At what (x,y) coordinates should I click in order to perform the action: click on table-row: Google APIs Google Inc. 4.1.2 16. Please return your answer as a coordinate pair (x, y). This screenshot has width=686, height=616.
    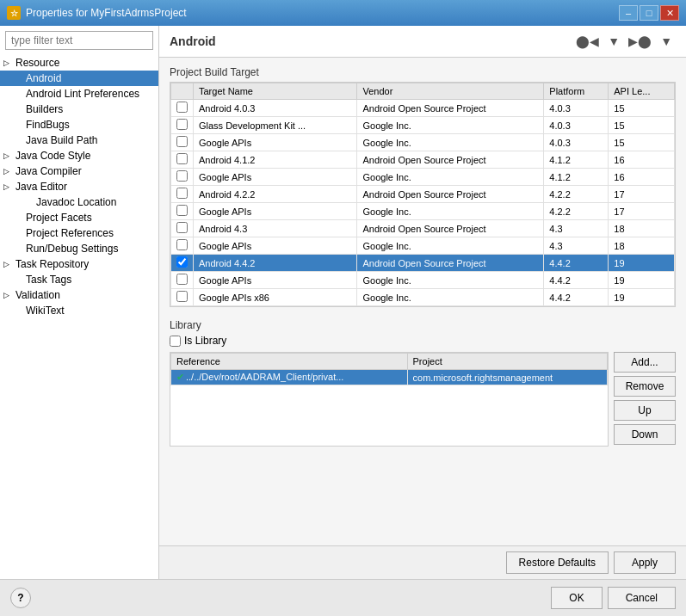
    Looking at the image, I should click on (423, 177).